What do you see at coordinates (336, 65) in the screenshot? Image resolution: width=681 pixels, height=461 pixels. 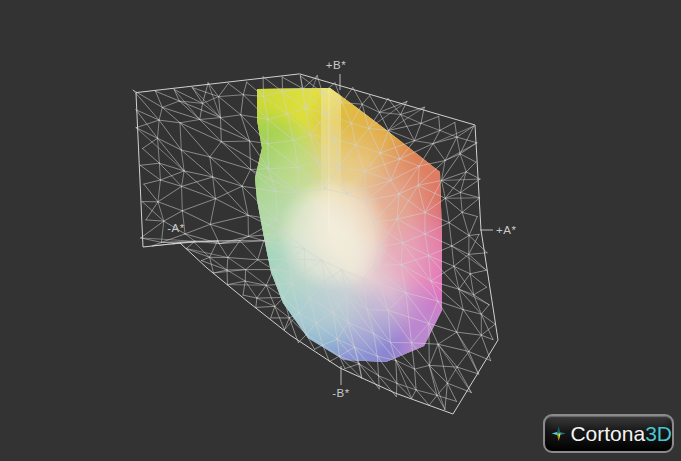 I see `axis-label-b-plus: +B*` at bounding box center [336, 65].